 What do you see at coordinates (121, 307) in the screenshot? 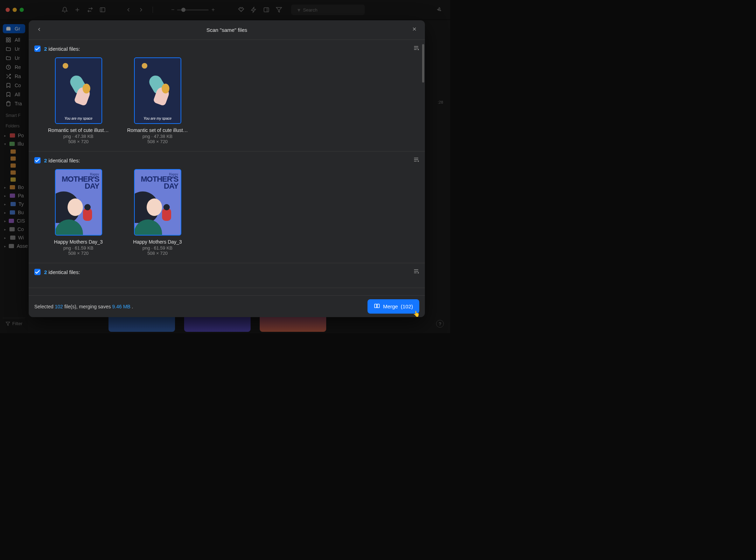
I see `saves-size: 9.46 MB` at bounding box center [121, 307].